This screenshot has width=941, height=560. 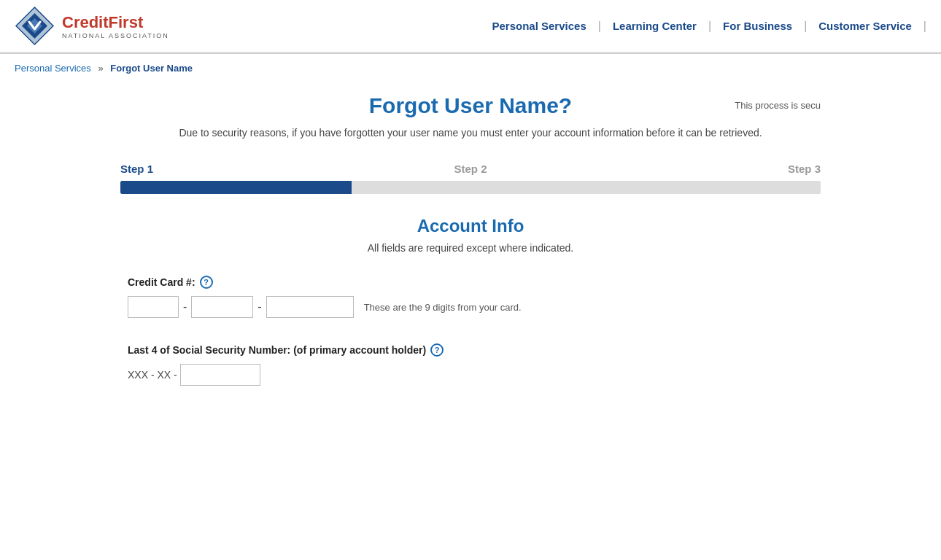 What do you see at coordinates (471, 169) in the screenshot?
I see `step-2-label: Step 2` at bounding box center [471, 169].